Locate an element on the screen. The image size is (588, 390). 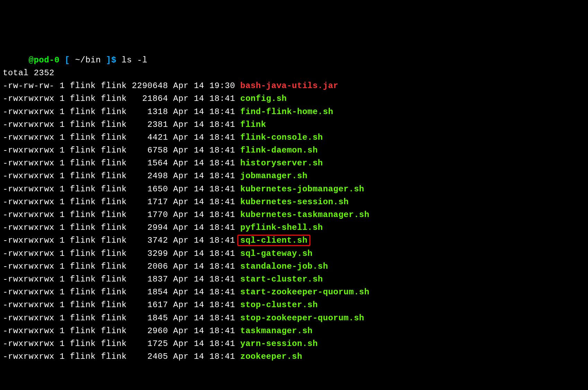
prompt-host: @pod-0 is located at coordinates (44, 60).